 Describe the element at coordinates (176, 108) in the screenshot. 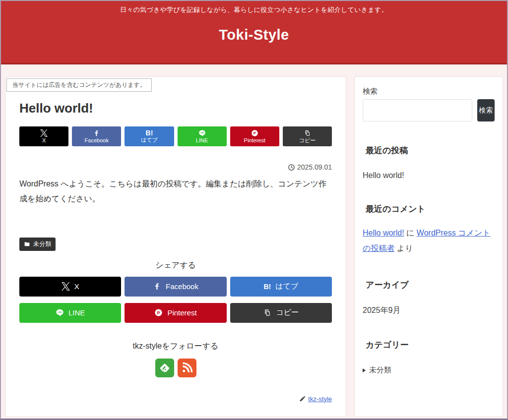

I see `post-title: Hello world!` at that location.